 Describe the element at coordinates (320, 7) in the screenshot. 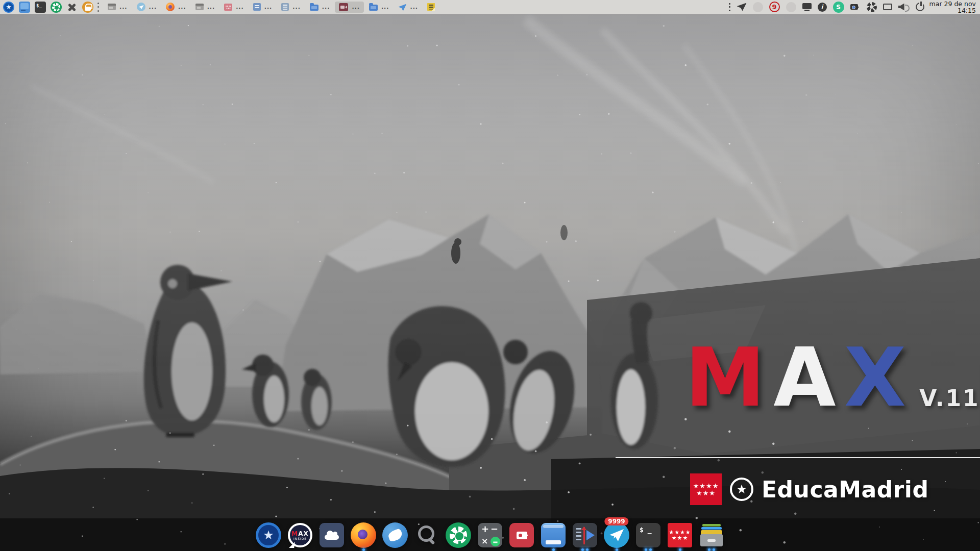

I see `taskbar-window-folder-1: ...` at that location.